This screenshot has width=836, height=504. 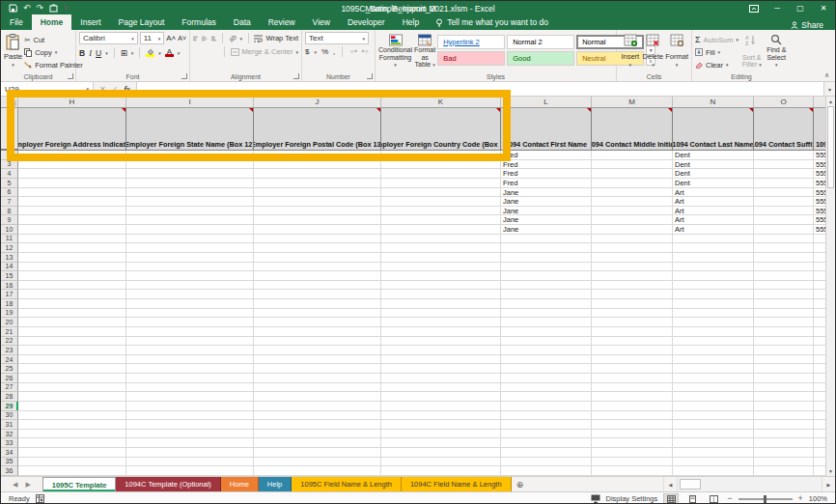 What do you see at coordinates (546, 322) in the screenshot?
I see `cell-L20` at bounding box center [546, 322].